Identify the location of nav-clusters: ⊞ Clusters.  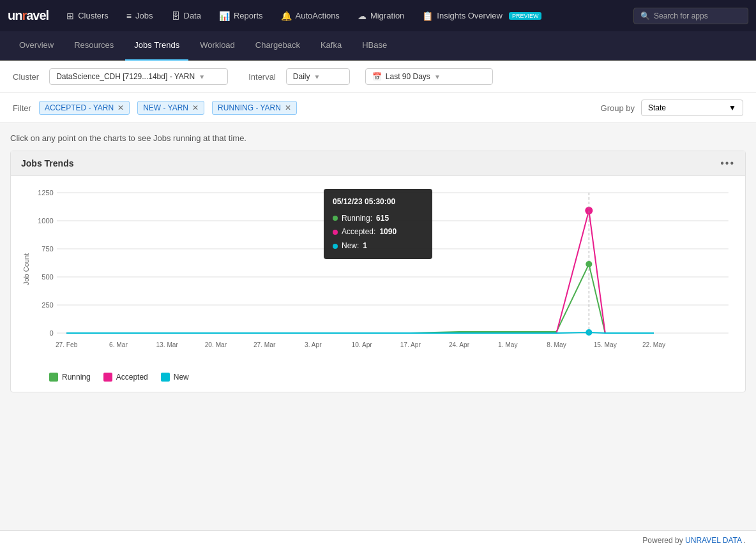
(87, 16).